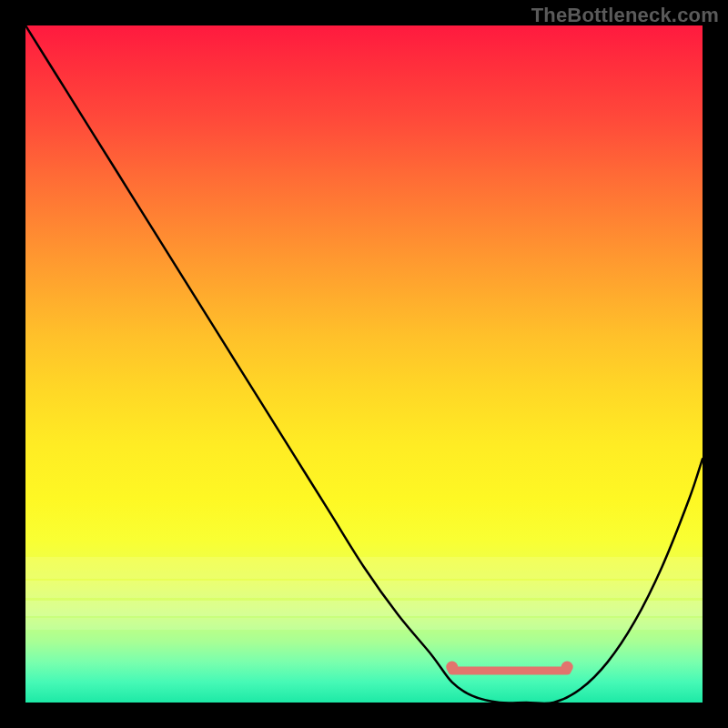 The image size is (728, 728). Describe the element at coordinates (625, 15) in the screenshot. I see `watermark-text: TheBottleneck.com` at that location.